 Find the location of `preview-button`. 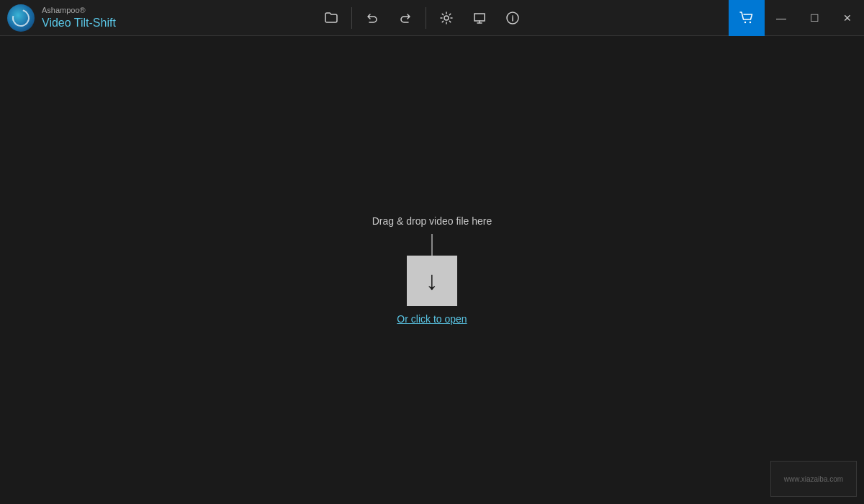

preview-button is located at coordinates (480, 18).